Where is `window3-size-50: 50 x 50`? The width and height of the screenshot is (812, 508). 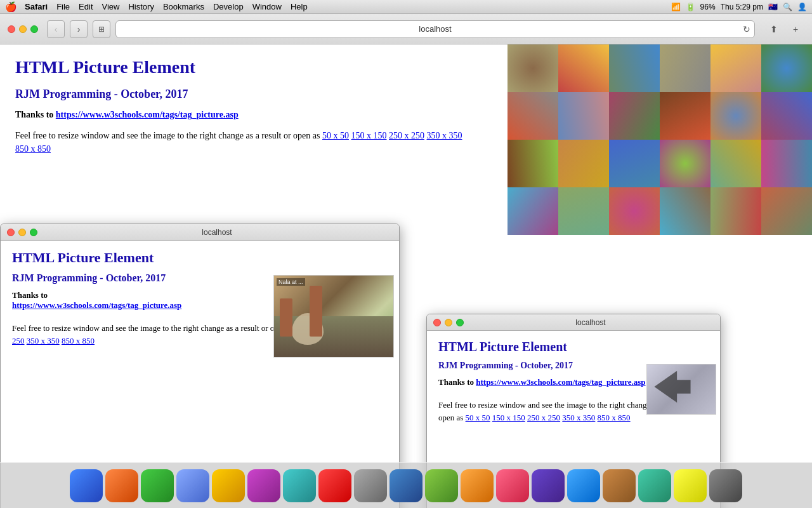
window3-size-50: 50 x 50 is located at coordinates (478, 418).